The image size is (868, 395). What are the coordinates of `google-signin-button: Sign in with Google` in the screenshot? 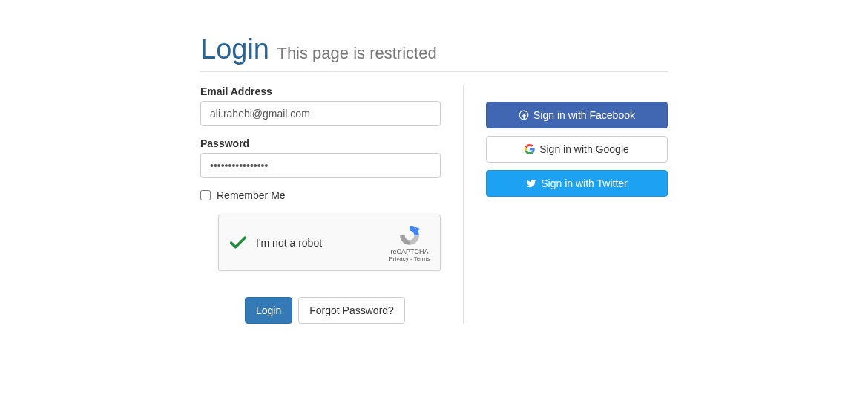 It's located at (577, 149).